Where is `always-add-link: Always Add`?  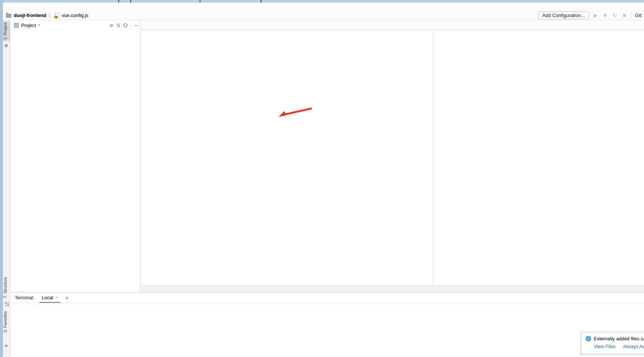 always-add-link: Always Add is located at coordinates (633, 346).